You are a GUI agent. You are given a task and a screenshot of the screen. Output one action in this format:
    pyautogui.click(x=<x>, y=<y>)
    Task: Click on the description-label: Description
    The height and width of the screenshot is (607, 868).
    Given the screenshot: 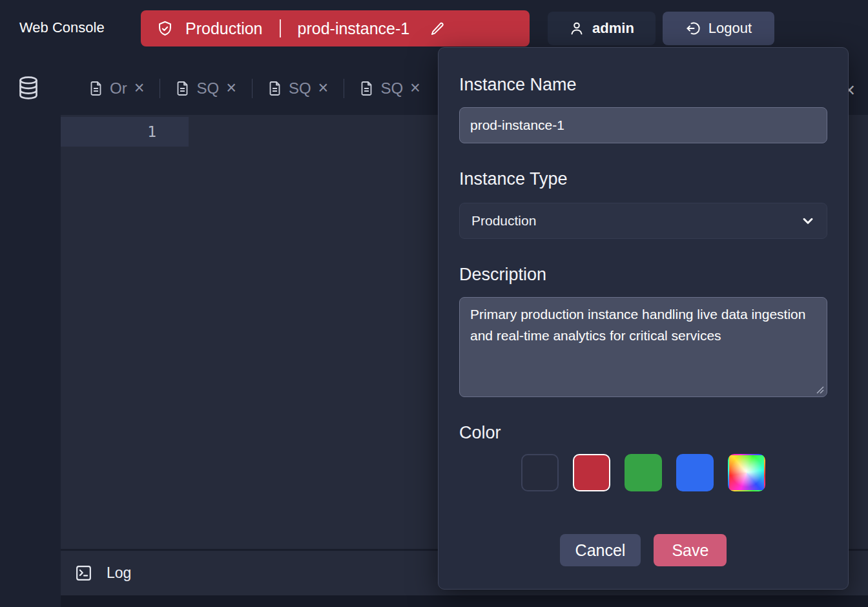 What is the action you would take?
    pyautogui.click(x=643, y=274)
    